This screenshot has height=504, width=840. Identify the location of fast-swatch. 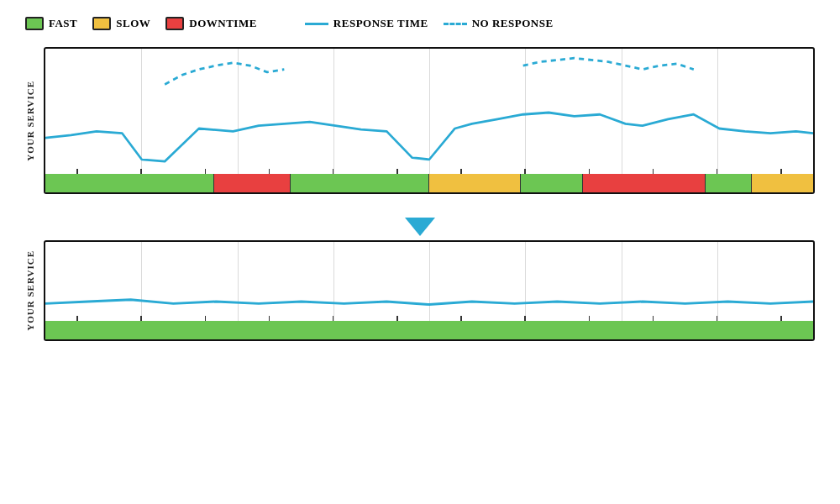
(34, 24).